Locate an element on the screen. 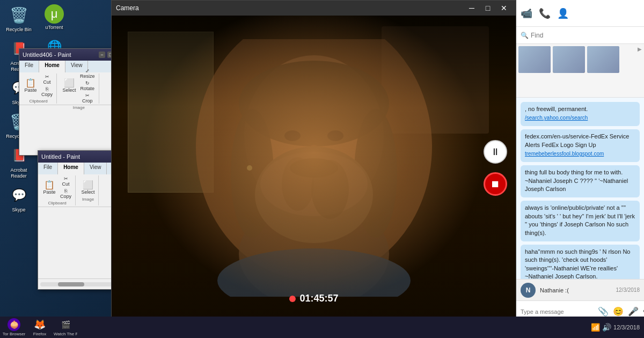  image-group-2: ⬜ Select Image is located at coordinates (88, 190).